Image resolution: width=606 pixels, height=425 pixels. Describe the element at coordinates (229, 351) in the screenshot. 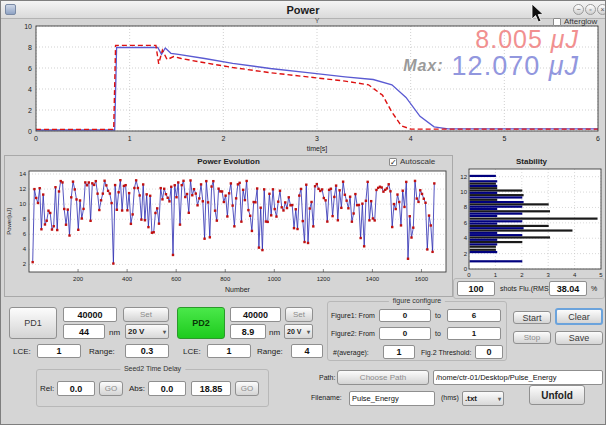

I see `lce2-input` at that location.